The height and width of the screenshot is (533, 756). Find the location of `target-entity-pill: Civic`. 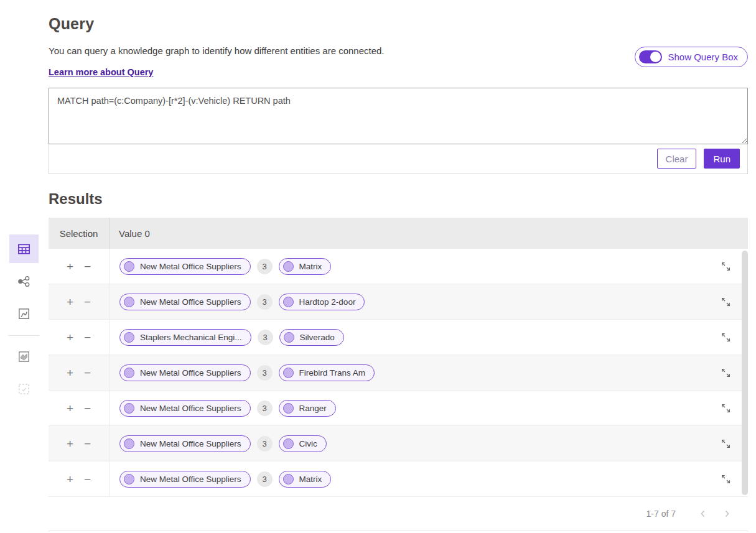

target-entity-pill: Civic is located at coordinates (302, 444).